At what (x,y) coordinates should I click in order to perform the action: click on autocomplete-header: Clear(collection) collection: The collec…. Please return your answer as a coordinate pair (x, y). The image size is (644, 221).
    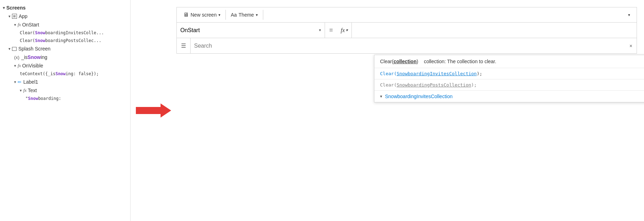
    Looking at the image, I should click on (509, 61).